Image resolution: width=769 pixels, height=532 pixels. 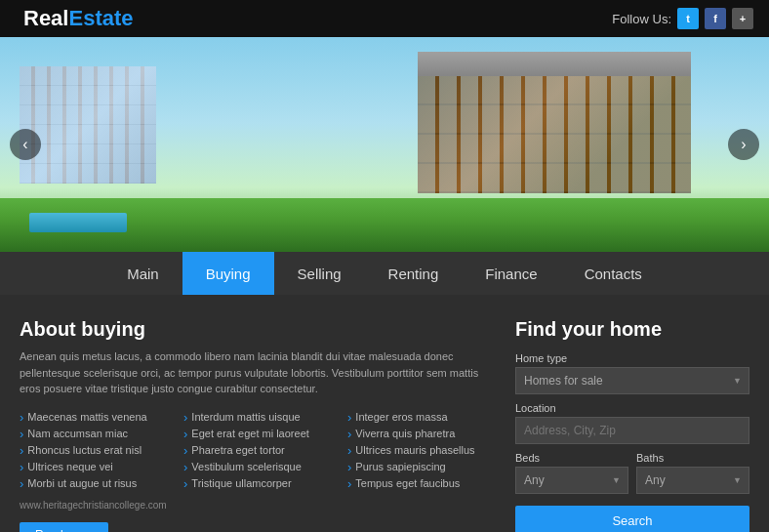 I want to click on list-item: Pharetra eget tortor, so click(x=258, y=451).